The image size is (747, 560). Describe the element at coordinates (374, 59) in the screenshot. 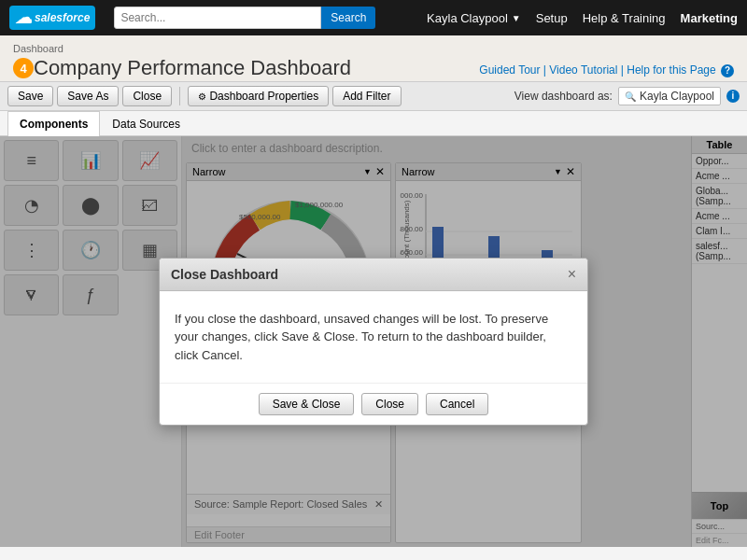

I see `sub-header: Dashboard 4 Company Performance Dashboar…` at that location.